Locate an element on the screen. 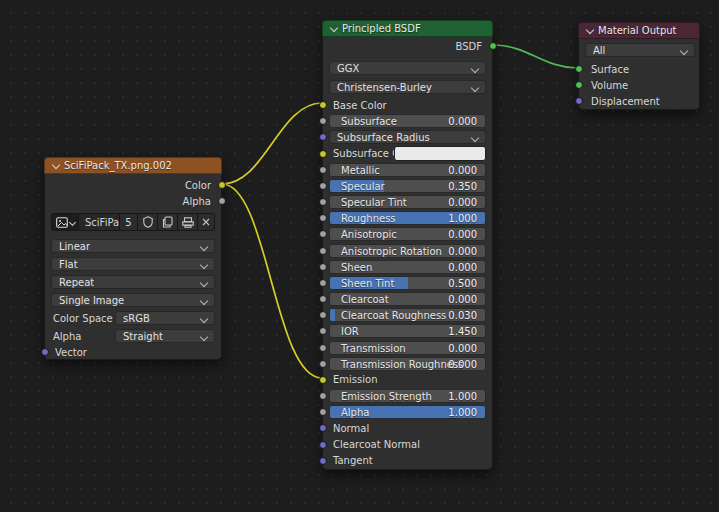  surface-input-socket is located at coordinates (579, 69).